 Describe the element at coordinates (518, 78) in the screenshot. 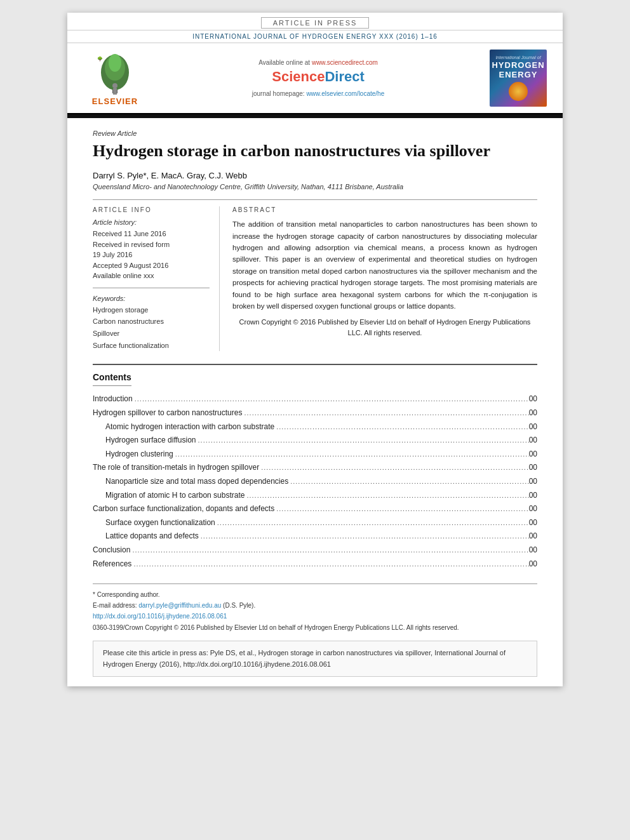

I see `right-logo-area: International Journal of HYDROGEN ENERGY` at that location.